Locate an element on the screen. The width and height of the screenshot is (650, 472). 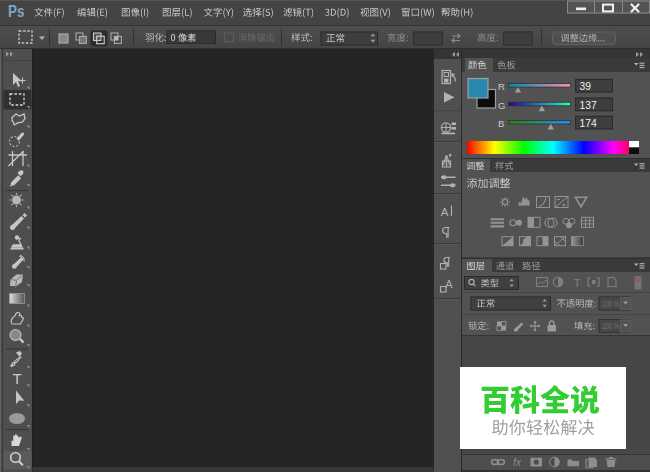
svg-text: fx is located at coordinates (518, 462).